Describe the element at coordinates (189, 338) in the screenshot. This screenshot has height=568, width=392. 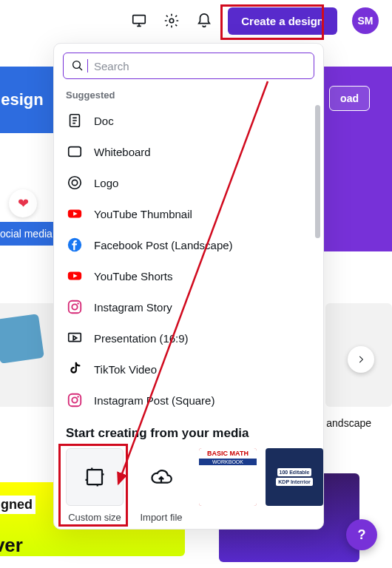
I see `design-type-presentation: Presentation (16:9)` at that location.